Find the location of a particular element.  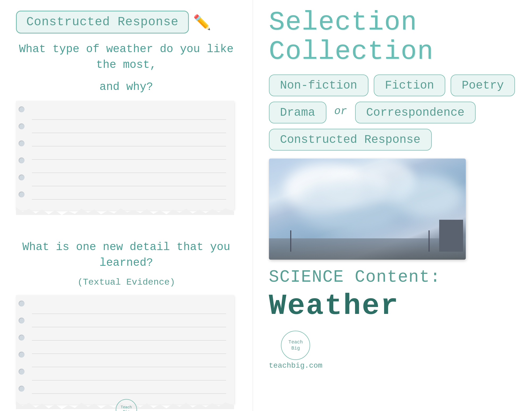

notepad1-wrapper is located at coordinates (125, 162).